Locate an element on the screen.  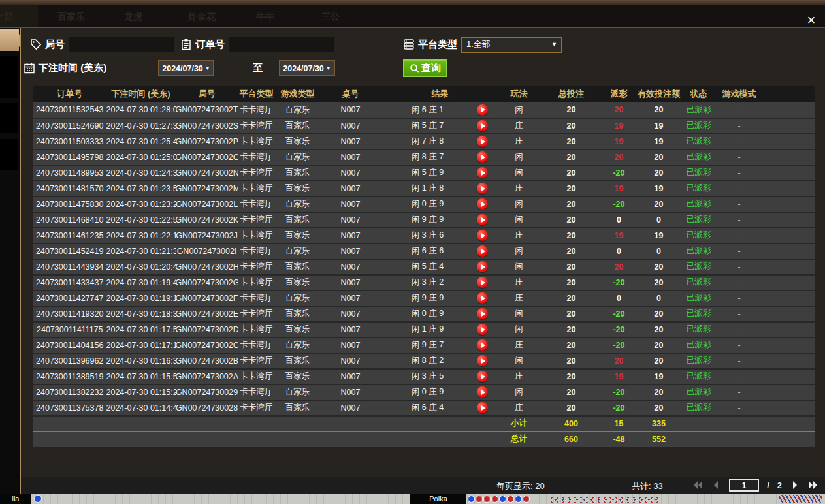
cell-round-id: GN0072473002S is located at coordinates (207, 126).